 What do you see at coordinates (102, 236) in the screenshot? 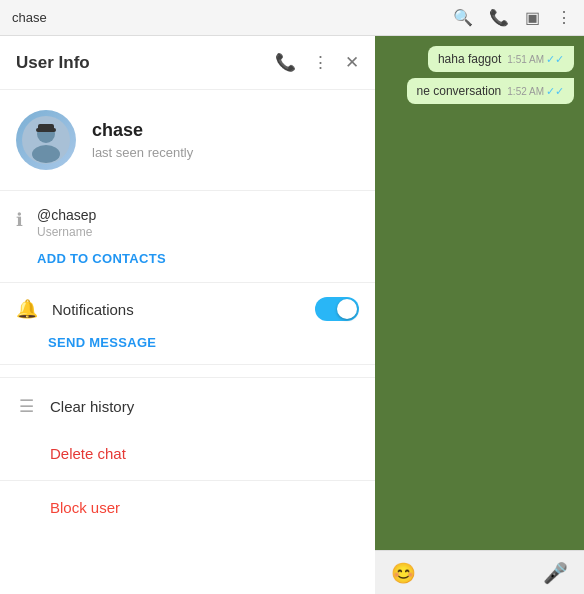
I see `info-content: @chasep Username ADD TO CONTACTS` at bounding box center [102, 236].